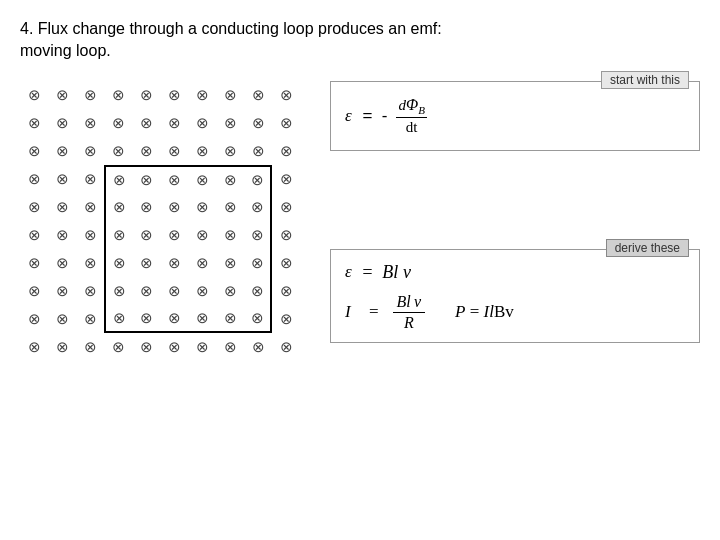 This screenshot has height=540, width=720. What do you see at coordinates (411, 116) in the screenshot?
I see `flux-fraction: dΦB dt` at bounding box center [411, 116].